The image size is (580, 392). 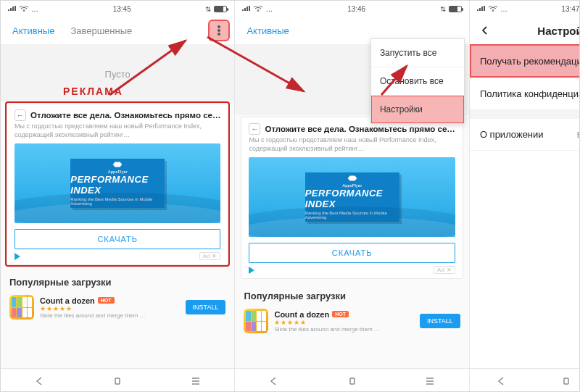 I want to click on tab-bar: Активные Завершенные, so click(x=117, y=30).